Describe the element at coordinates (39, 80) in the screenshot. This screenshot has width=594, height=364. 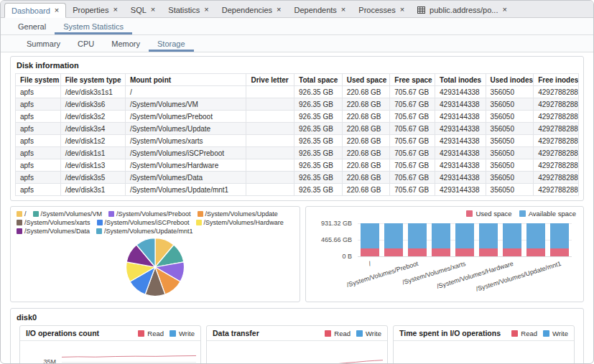
I see `column-header: File system` at that location.